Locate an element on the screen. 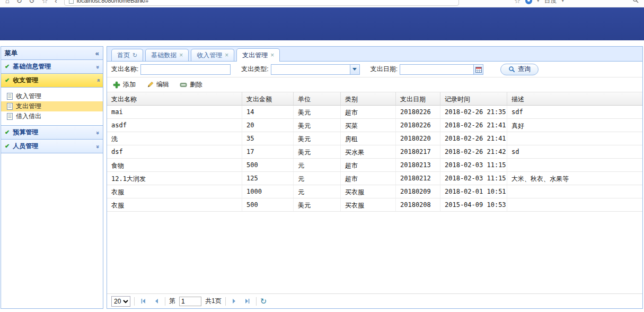 Image resolution: width=644 pixels, height=312 pixels. home-icon: ⌂ is located at coordinates (7, 2).